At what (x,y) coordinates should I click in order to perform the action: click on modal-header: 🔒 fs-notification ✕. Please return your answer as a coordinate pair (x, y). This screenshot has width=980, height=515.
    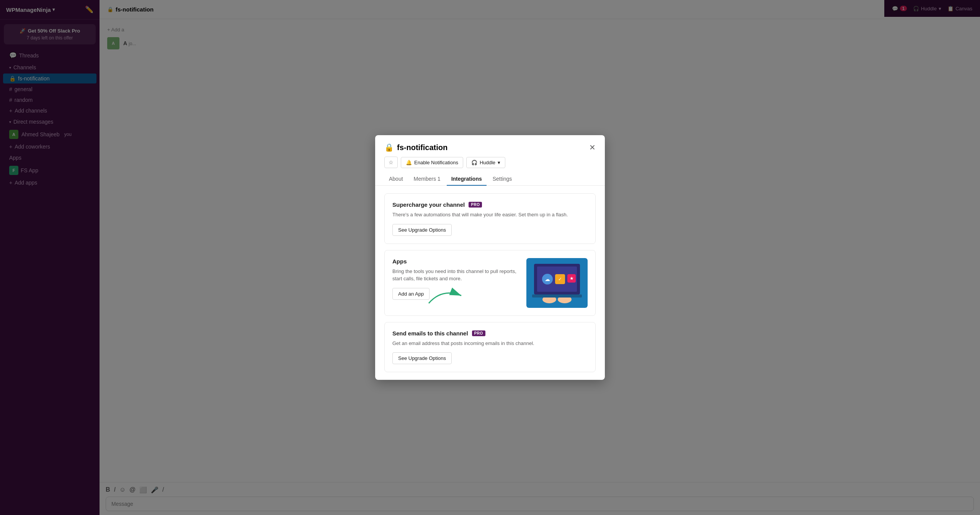
    Looking at the image, I should click on (490, 144).